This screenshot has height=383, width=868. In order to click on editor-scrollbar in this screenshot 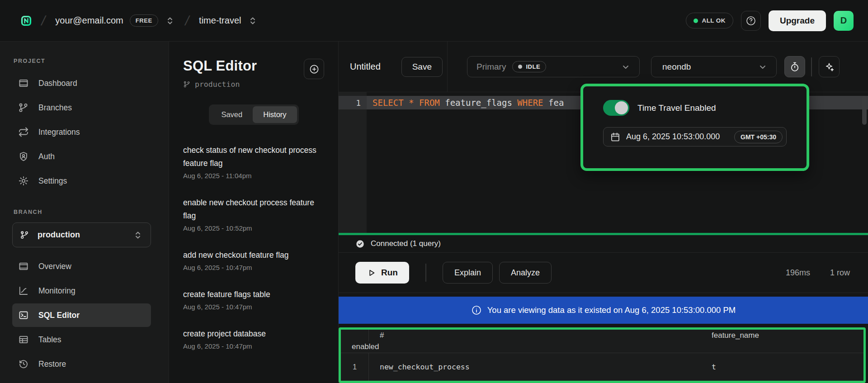, I will do `click(864, 110)`.